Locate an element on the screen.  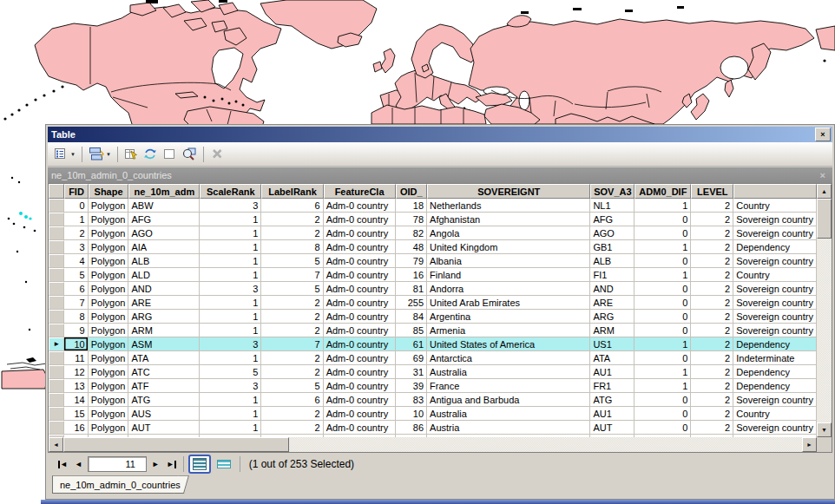
cell-sov_a3: AGO is located at coordinates (613, 233).